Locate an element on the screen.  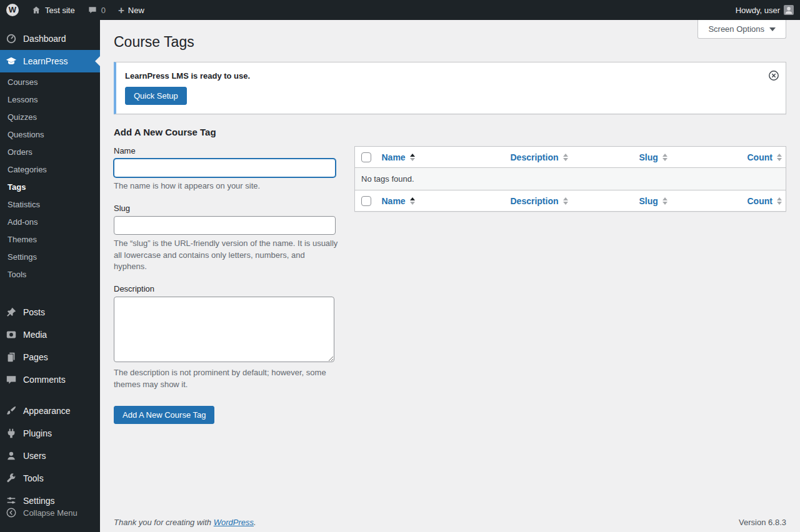
sort-by-description-link-bottom: Description is located at coordinates (539, 201).